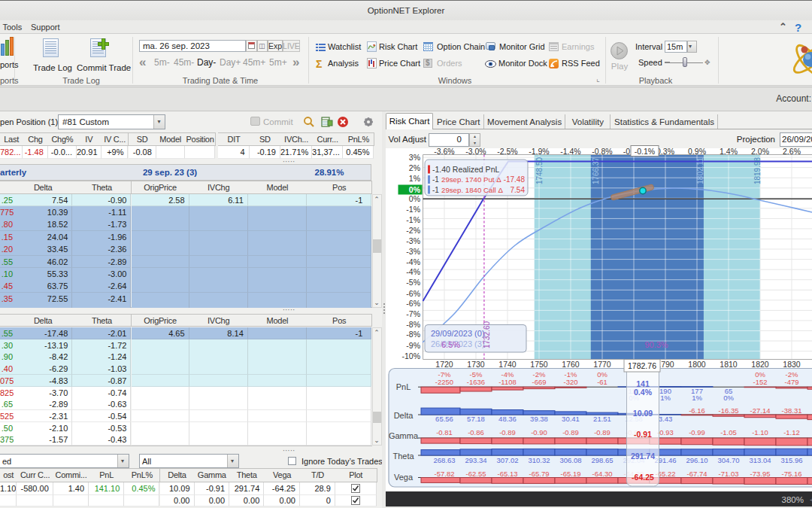  Describe the element at coordinates (644, 392) in the screenshot. I see `svg-text: 0.4%` at that location.